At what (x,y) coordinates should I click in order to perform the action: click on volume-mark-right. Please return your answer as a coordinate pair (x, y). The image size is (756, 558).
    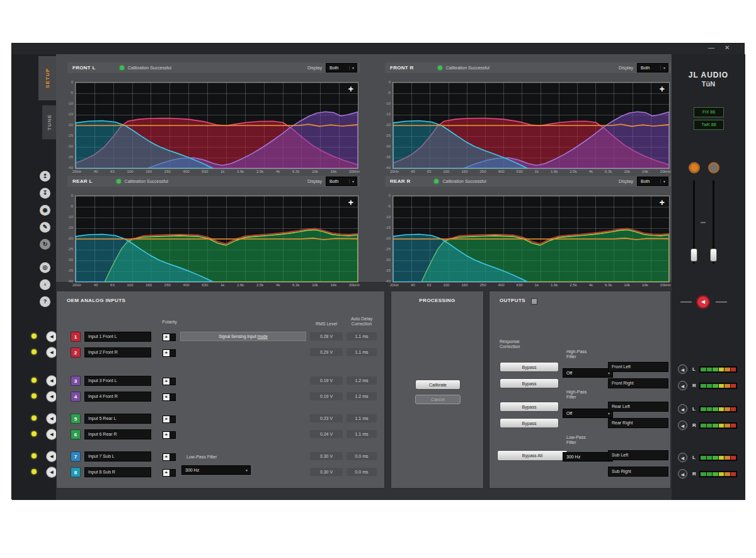
    Looking at the image, I should click on (721, 302).